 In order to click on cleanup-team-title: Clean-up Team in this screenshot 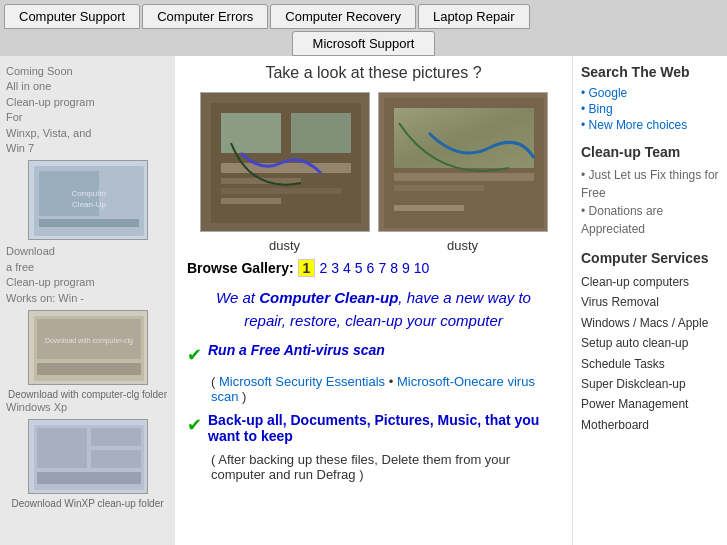, I will do `click(650, 152)`.